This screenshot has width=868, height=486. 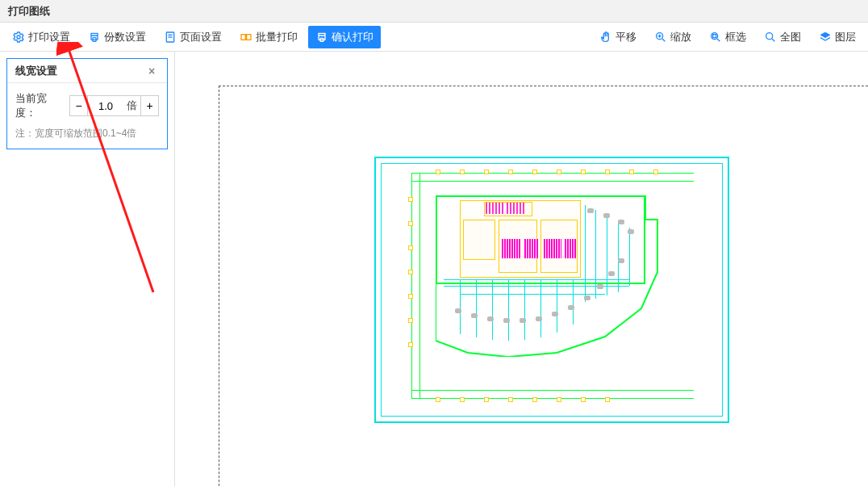 I want to click on confirm-print-label: 确认打印, so click(x=353, y=37).